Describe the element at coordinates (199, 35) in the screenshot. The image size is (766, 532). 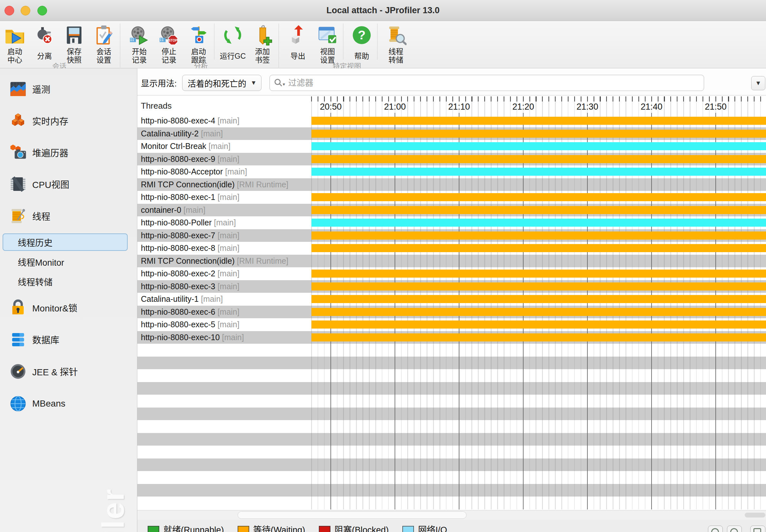
I see `start-tracking-icon` at that location.